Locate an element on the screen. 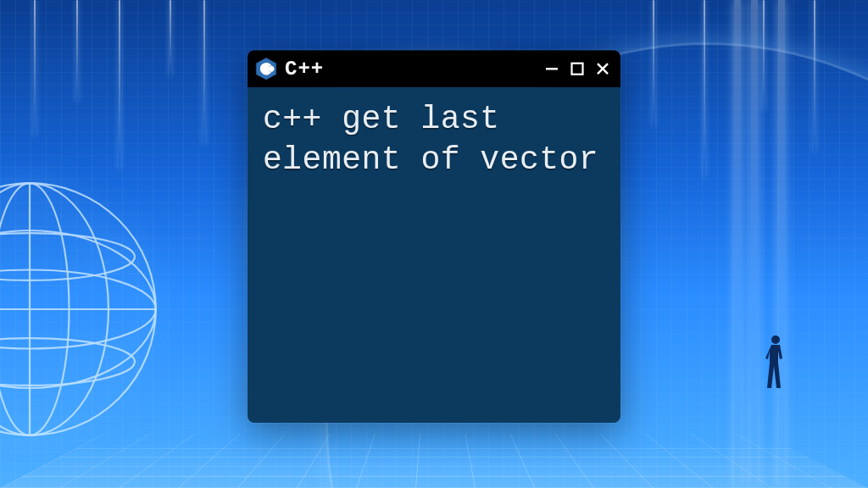 Image resolution: width=868 pixels, height=488 pixels. window-controls is located at coordinates (577, 69).